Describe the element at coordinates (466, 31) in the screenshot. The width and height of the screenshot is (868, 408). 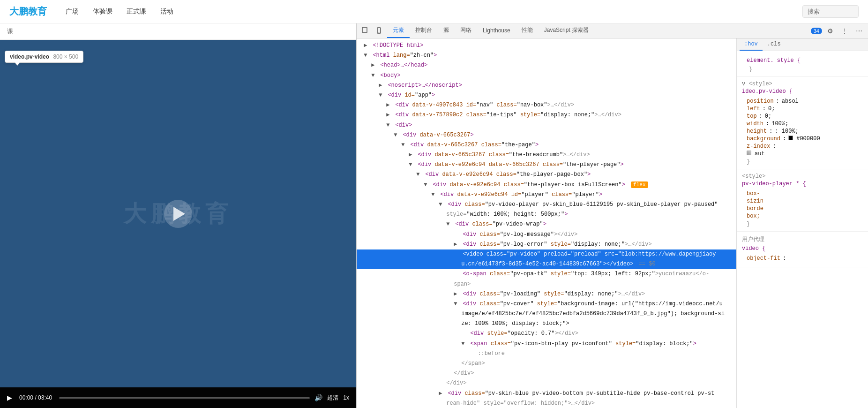
I see `tab-network: 网络` at that location.